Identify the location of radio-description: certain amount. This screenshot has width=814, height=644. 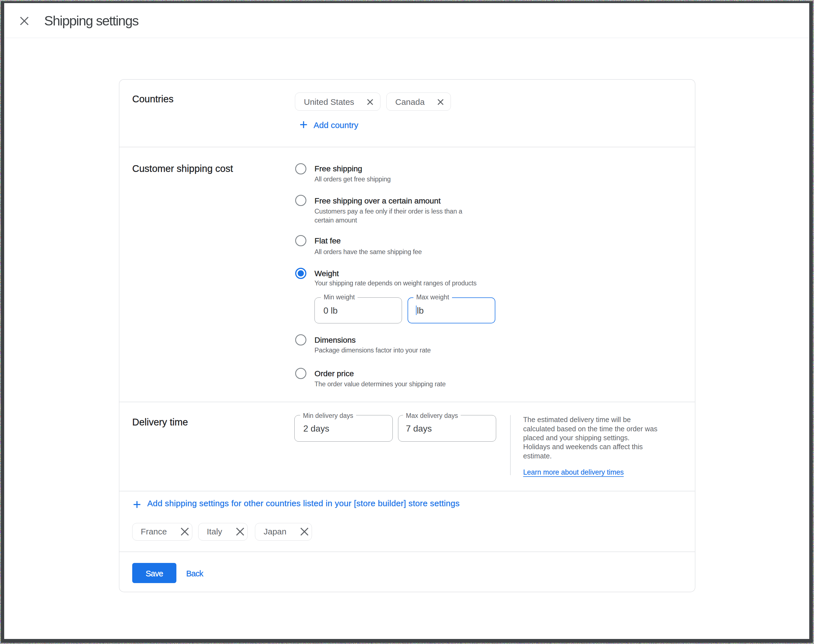
(336, 221).